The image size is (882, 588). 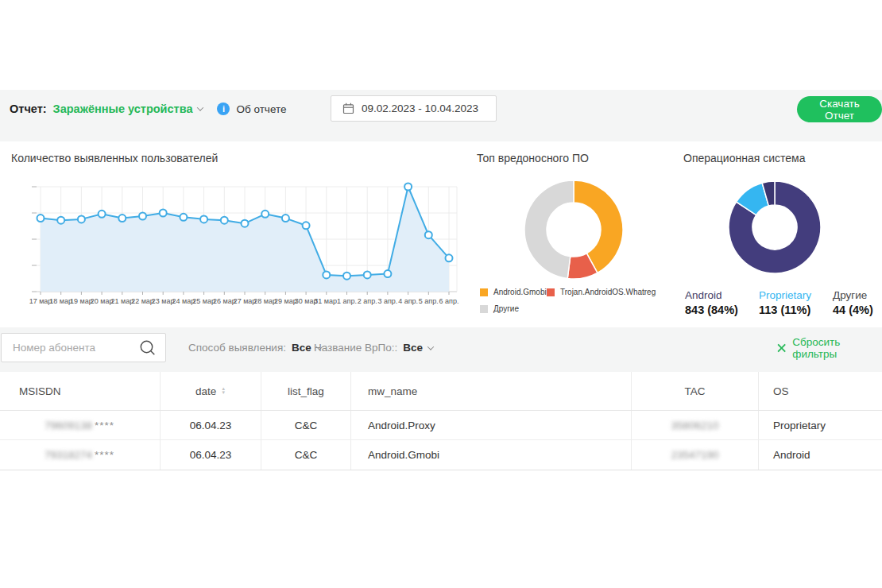 What do you see at coordinates (122, 301) in the screenshot?
I see `svg-text: 21 мар` at bounding box center [122, 301].